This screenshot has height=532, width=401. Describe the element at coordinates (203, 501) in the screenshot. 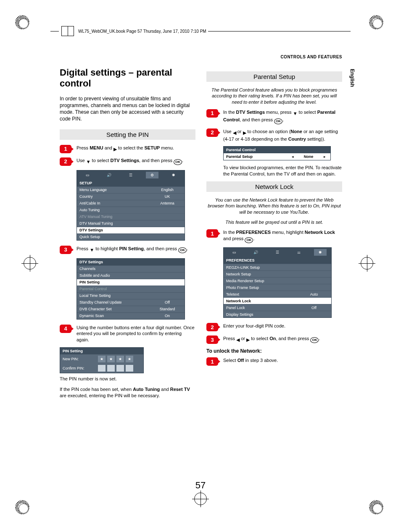

I see `registration-target-icon` at that location.